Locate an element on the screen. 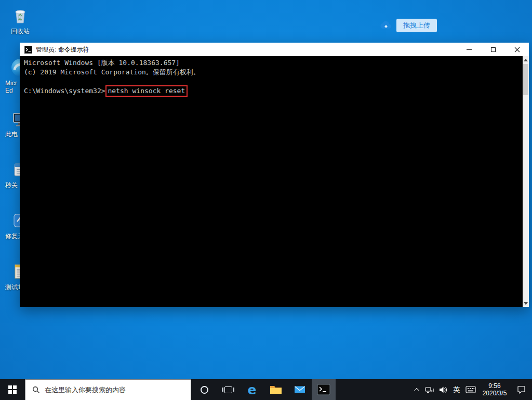  taskbar-apps: e is located at coordinates (264, 390).